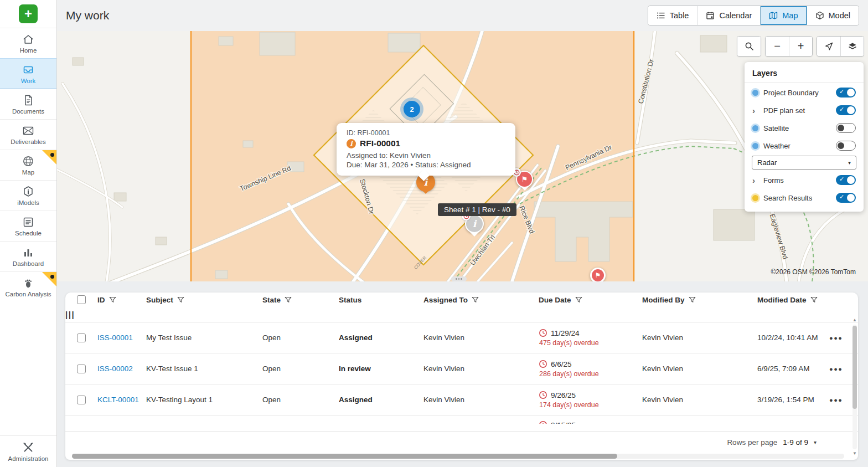 The image size is (868, 467). Describe the element at coordinates (750, 47) in the screenshot. I see `search-icon` at that location.